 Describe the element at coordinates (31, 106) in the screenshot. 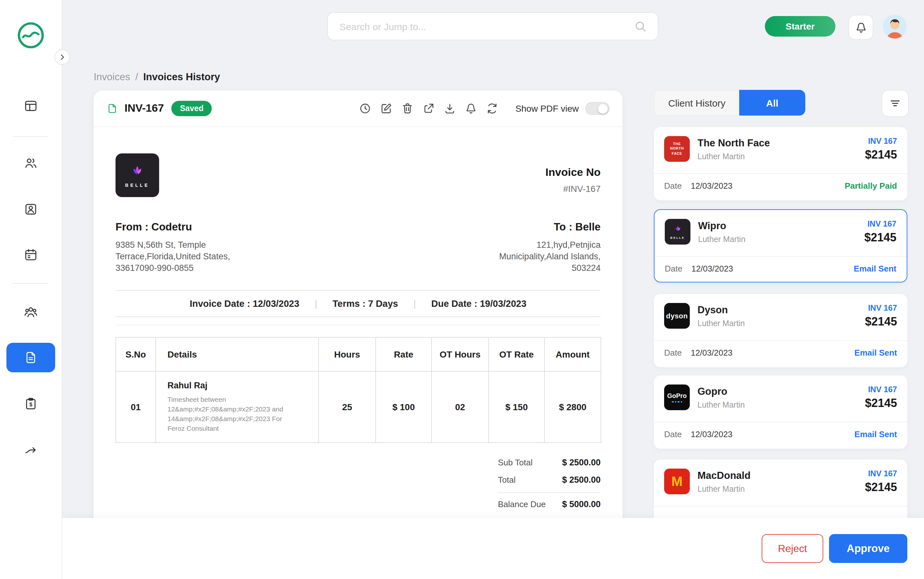

I see `sidebar-item-dashboard` at that location.